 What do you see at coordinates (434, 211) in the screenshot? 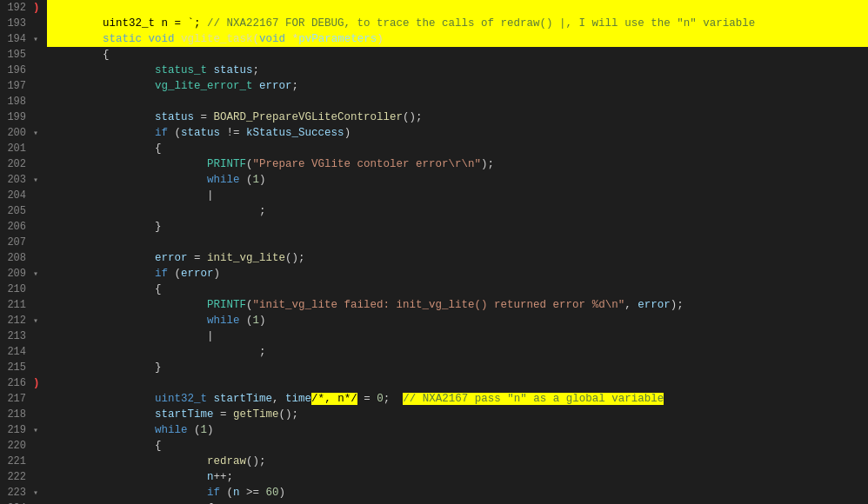
I see `code-line-205: 205 }` at bounding box center [434, 211].